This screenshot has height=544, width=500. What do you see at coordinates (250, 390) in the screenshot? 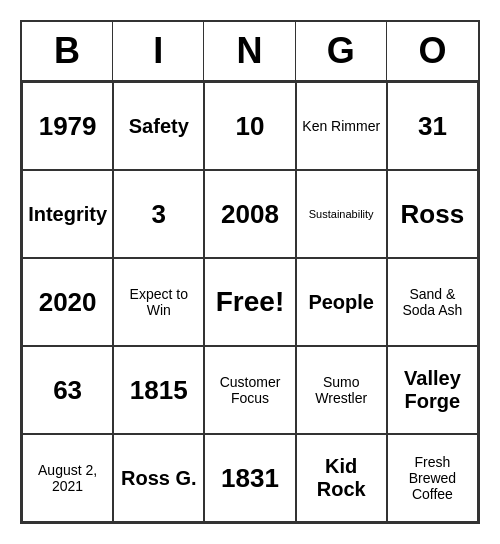
I see `bingo-cell-17: Customer Focus` at bounding box center [250, 390].